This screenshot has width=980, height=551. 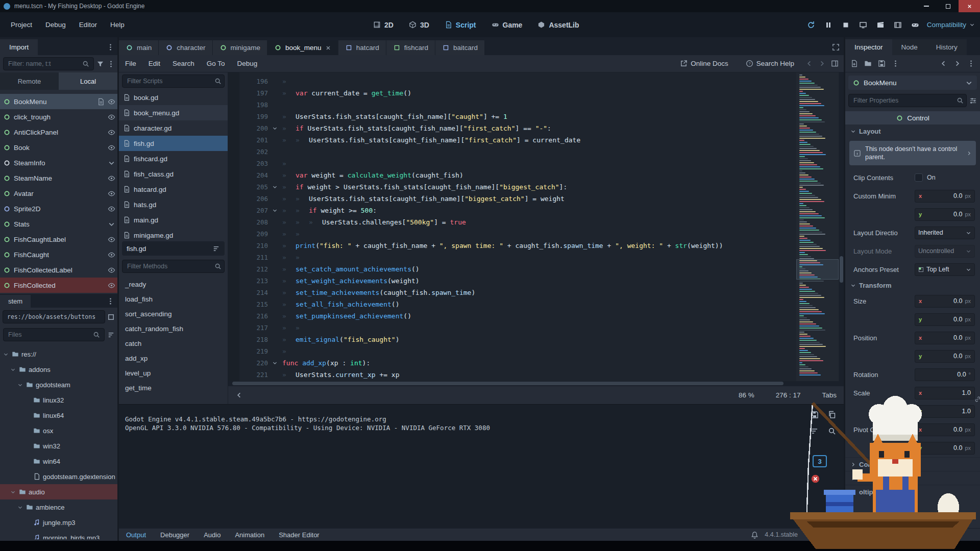 I want to click on filter-properties-input, so click(x=908, y=101).